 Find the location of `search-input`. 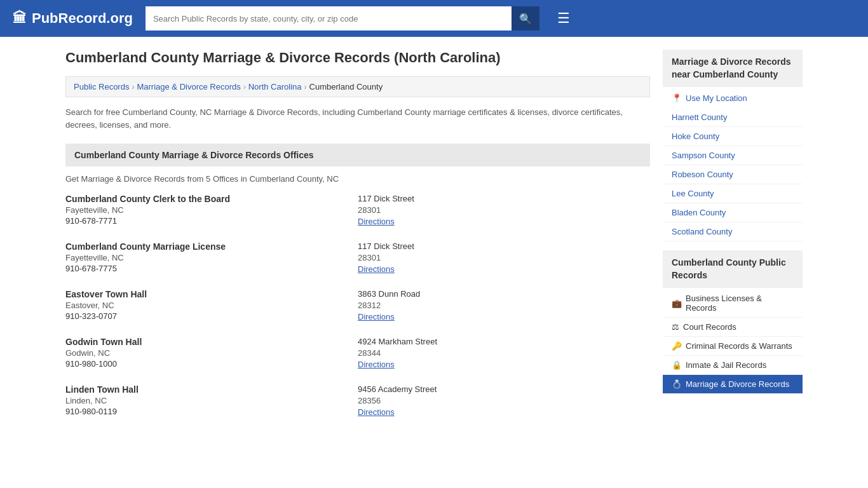

search-input is located at coordinates (329, 18).